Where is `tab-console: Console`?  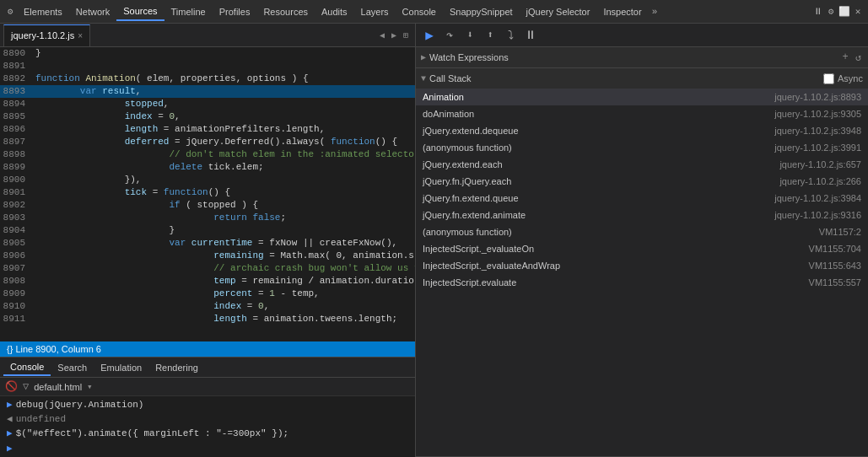
tab-console: Console is located at coordinates (27, 368).